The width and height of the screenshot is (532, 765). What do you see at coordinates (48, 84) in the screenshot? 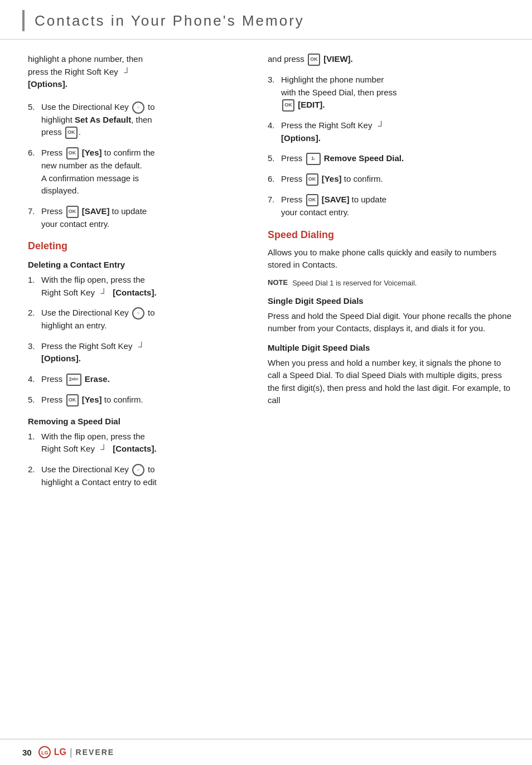
I see `intro-options: [Options].` at bounding box center [48, 84].